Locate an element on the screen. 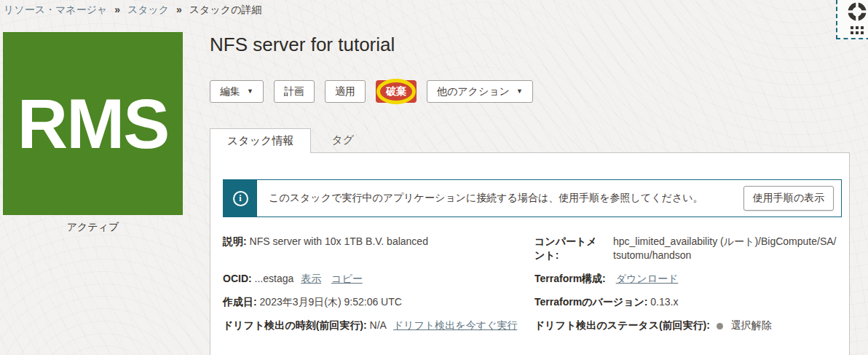 The height and width of the screenshot is (355, 868). compartment-value: hpc_limited_availability (ルート)/BigComput… is located at coordinates (726, 249).